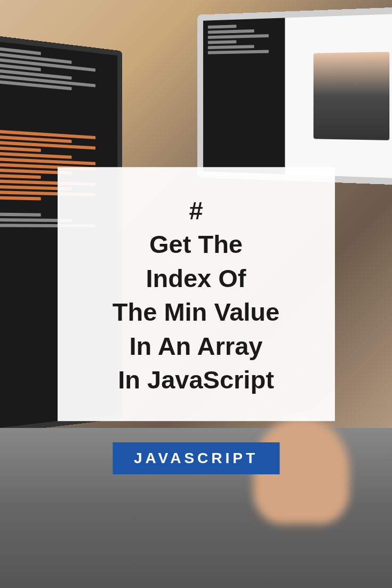  What do you see at coordinates (351, 96) in the screenshot?
I see `video-thumbnail` at bounding box center [351, 96].